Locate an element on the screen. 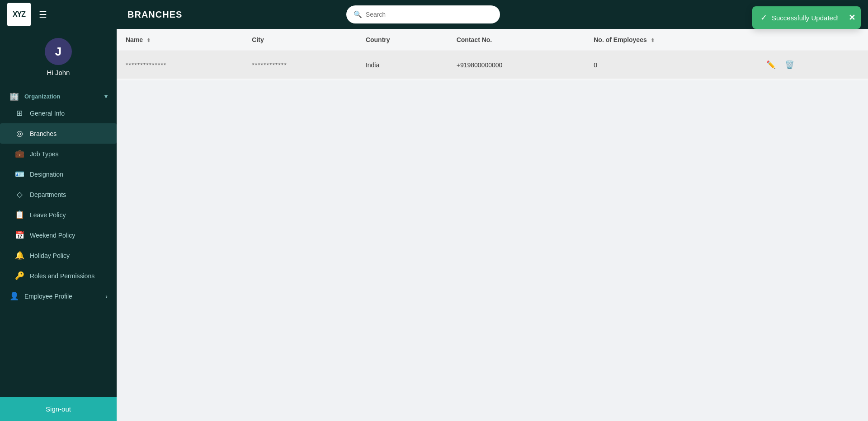  sort-icon-name: ⬍ is located at coordinates (148, 41).